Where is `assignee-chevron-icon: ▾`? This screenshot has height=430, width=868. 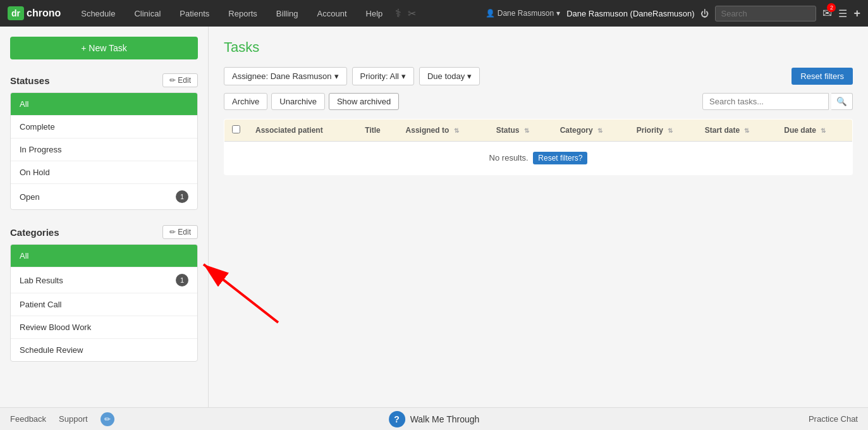
assignee-chevron-icon: ▾ is located at coordinates (336, 76).